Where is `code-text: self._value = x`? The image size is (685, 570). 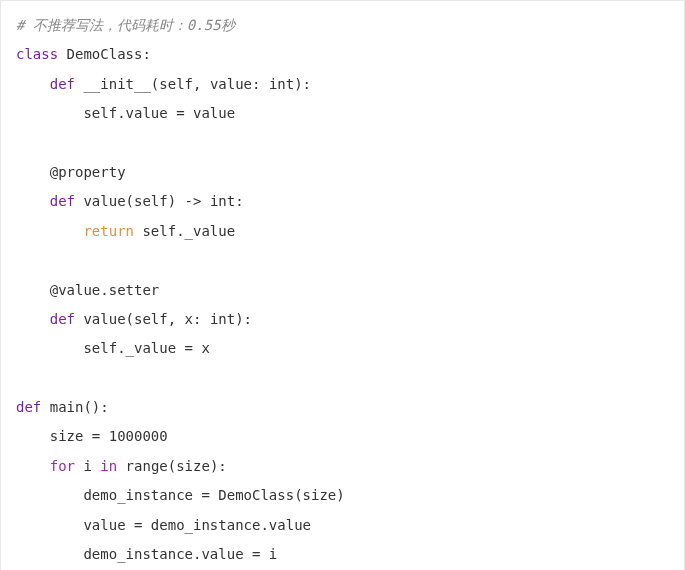 code-text: self._value = x is located at coordinates (113, 348).